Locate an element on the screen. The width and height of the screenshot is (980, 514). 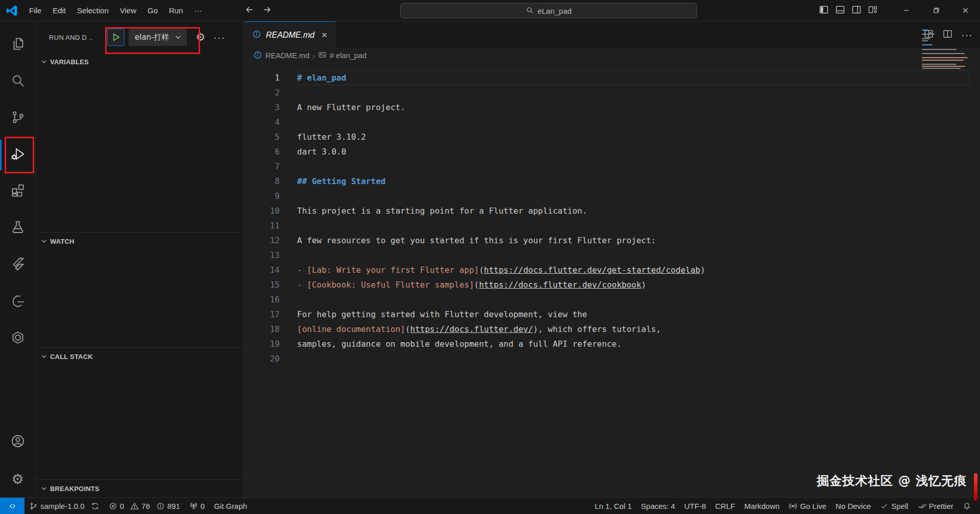
close-button is located at coordinates (965, 11).